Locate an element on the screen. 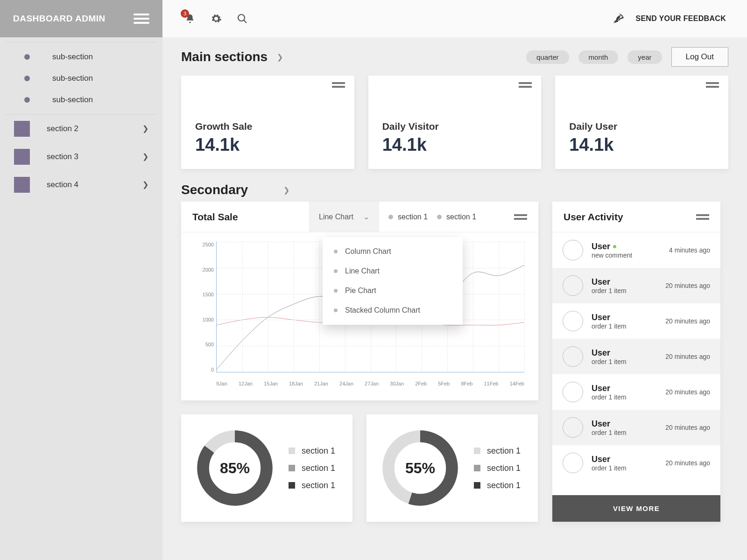 Image resolution: width=747 pixels, height=560 pixels. user-activity-card: User Activity Usernew comment4 minutes a… is located at coordinates (636, 362).